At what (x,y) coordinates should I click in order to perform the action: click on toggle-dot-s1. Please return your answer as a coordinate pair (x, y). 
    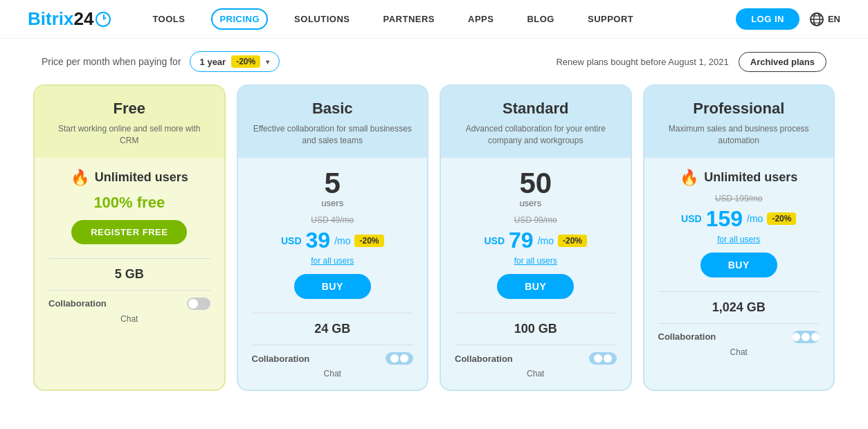
    Looking at the image, I should click on (598, 358).